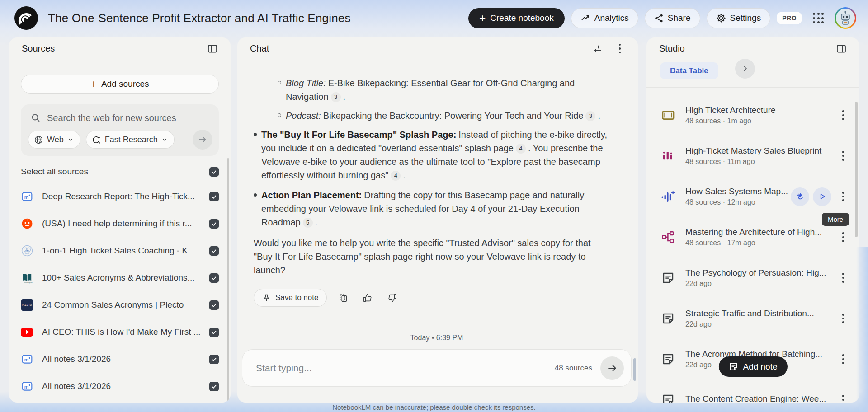 This screenshot has height=412, width=868. Describe the element at coordinates (673, 18) in the screenshot. I see `share-button: Share` at that location.